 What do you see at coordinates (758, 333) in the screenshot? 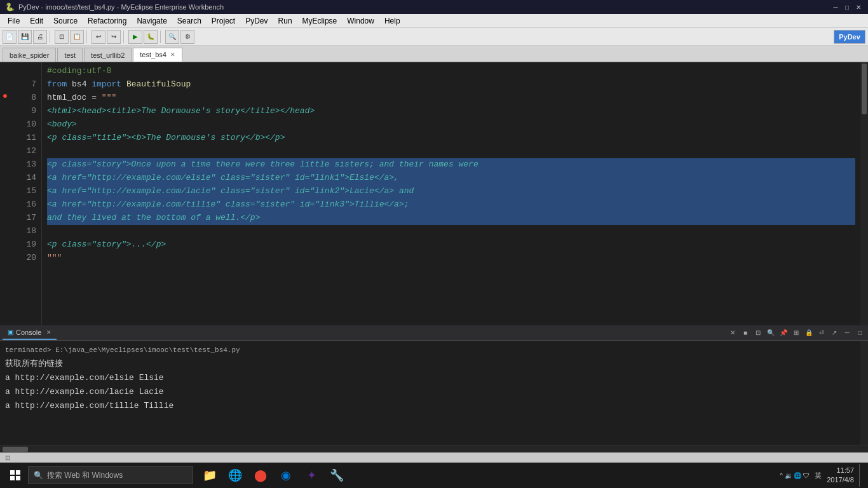
I see `console-run-btn: ⊡` at bounding box center [758, 333].